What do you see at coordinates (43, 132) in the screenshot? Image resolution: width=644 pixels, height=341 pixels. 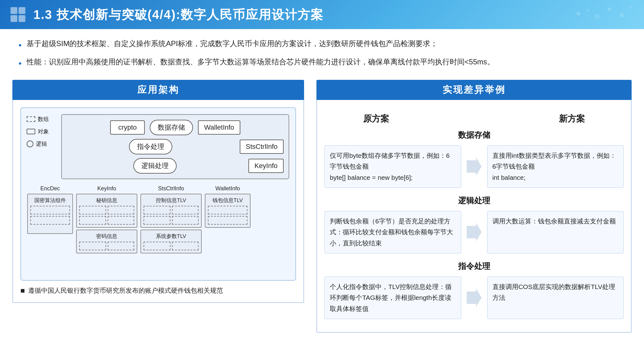 I see `legend-label-object: 对象` at bounding box center [43, 132].